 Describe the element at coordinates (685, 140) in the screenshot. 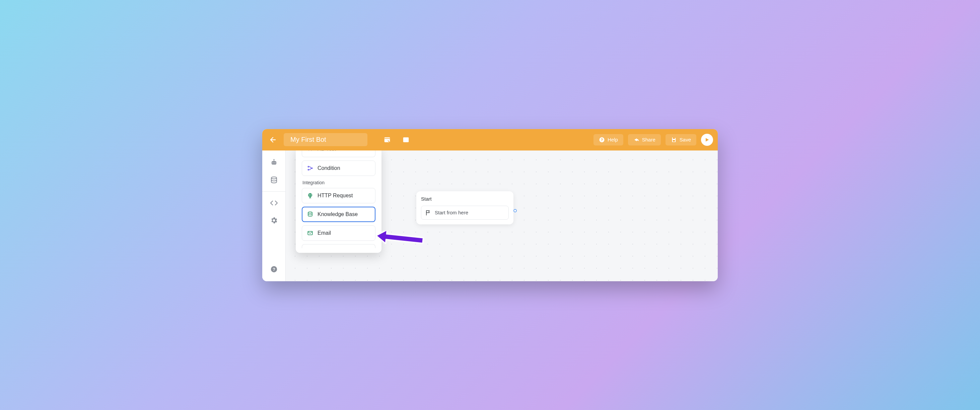

I see `save-label: Save` at that location.